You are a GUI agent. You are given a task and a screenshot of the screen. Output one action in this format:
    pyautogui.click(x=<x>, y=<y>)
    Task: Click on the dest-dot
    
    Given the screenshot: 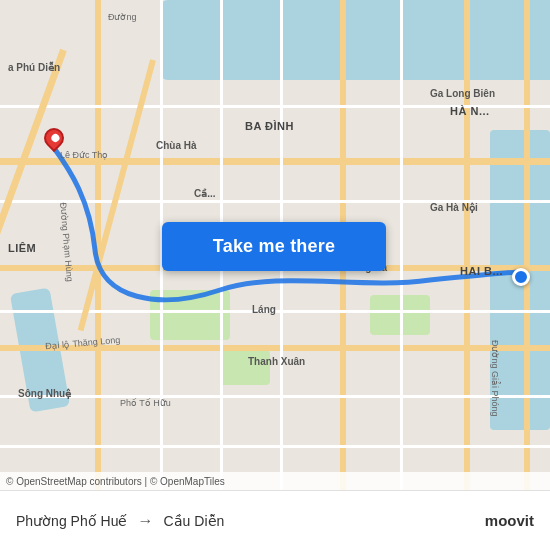 What is the action you would take?
    pyautogui.click(x=521, y=277)
    